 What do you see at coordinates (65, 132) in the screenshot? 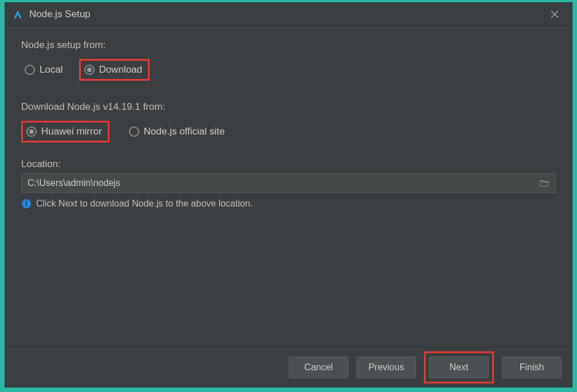
I see `radio-huawei-mirror: Huawei mirror` at bounding box center [65, 132].